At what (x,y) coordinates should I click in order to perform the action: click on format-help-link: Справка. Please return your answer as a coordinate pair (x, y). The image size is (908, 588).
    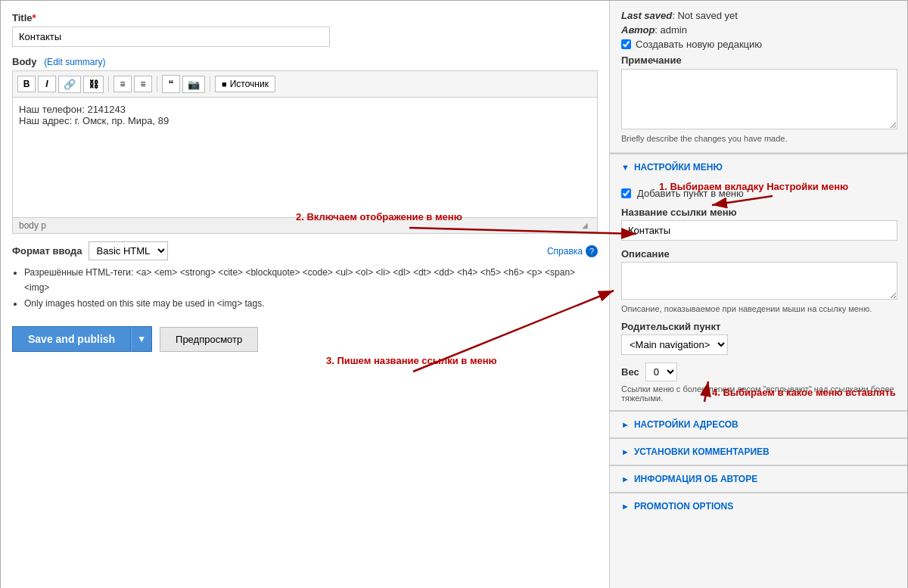
    Looking at the image, I should click on (564, 251).